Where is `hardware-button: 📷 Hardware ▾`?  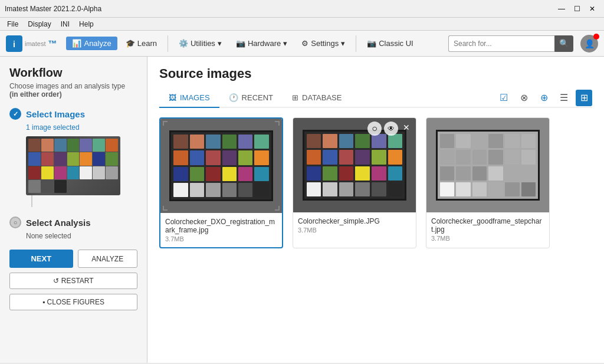
hardware-button: 📷 Hardware ▾ is located at coordinates (262, 44).